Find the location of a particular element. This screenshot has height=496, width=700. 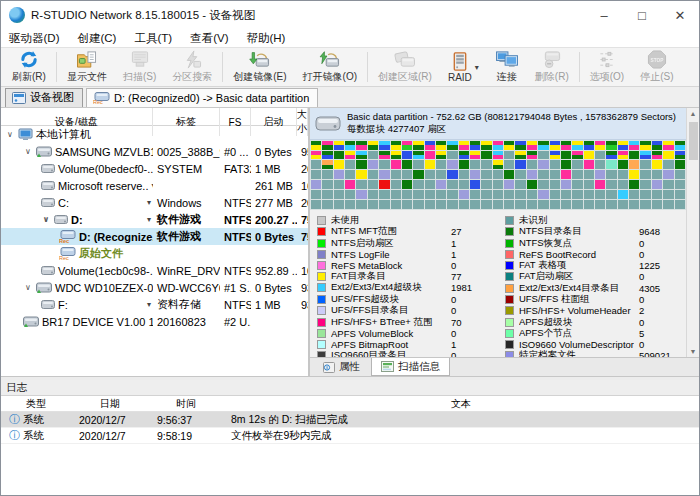

log-col-date: 日期 is located at coordinates (110, 404).